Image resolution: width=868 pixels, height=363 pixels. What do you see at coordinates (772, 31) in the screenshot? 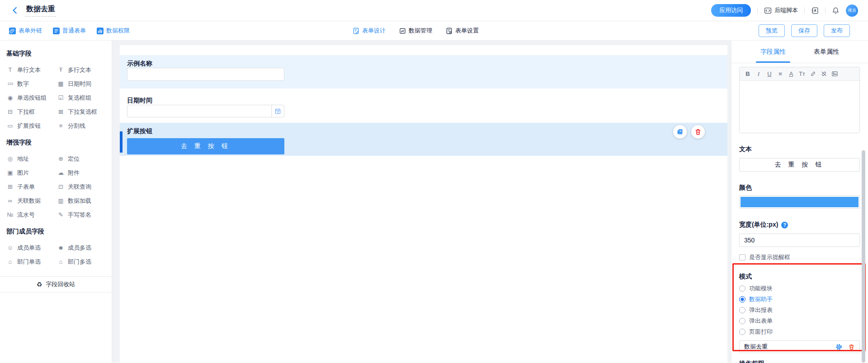
I see `preview-button: 预览` at bounding box center [772, 31].